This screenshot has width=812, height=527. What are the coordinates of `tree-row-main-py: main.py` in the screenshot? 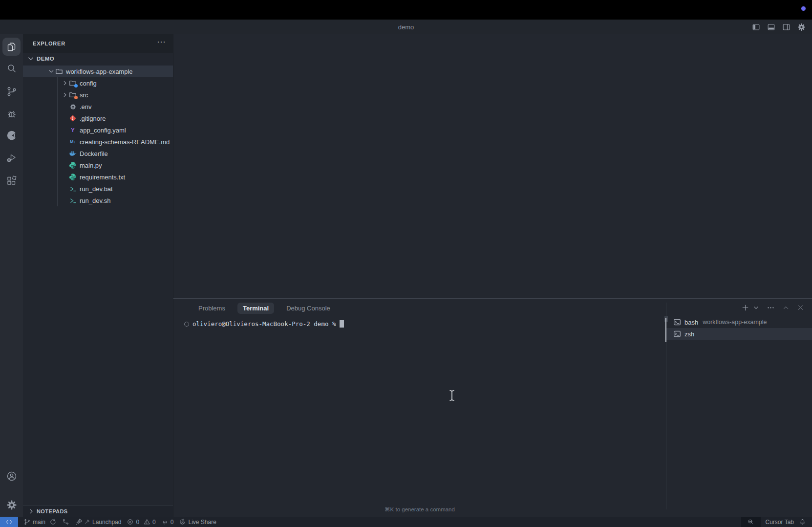 It's located at (98, 165).